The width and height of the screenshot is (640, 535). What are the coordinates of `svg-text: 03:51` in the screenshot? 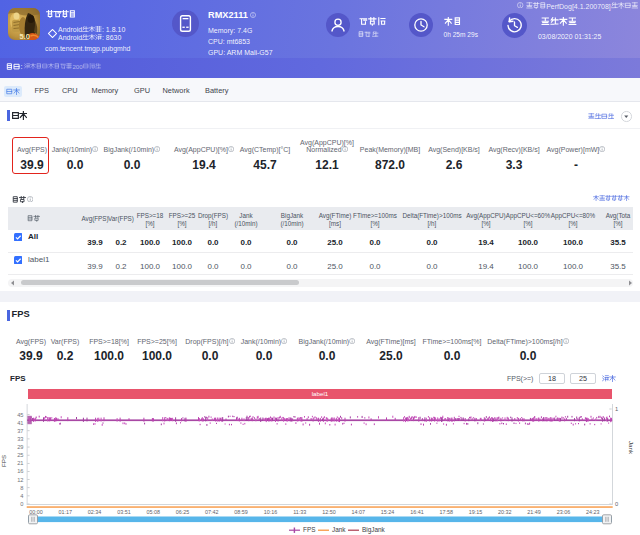 It's located at (124, 512).